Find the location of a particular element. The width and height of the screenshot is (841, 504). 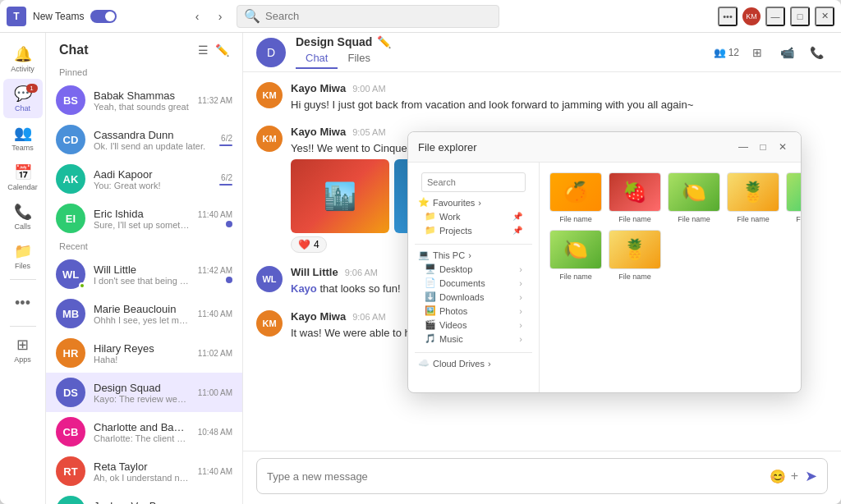

fe-cloud-header: ☁️ Cloud Drives › is located at coordinates (473, 363).